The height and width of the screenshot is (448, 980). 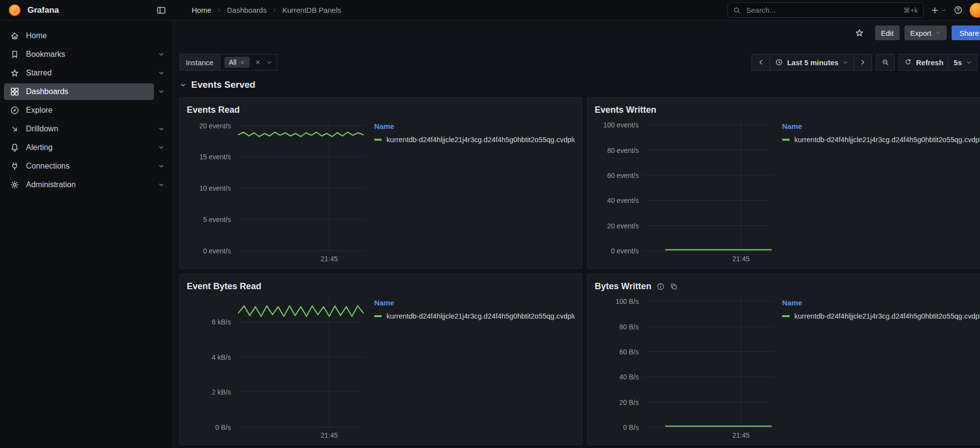 What do you see at coordinates (86, 185) in the screenshot?
I see `sidebar-item-administration: Administration` at bounding box center [86, 185].